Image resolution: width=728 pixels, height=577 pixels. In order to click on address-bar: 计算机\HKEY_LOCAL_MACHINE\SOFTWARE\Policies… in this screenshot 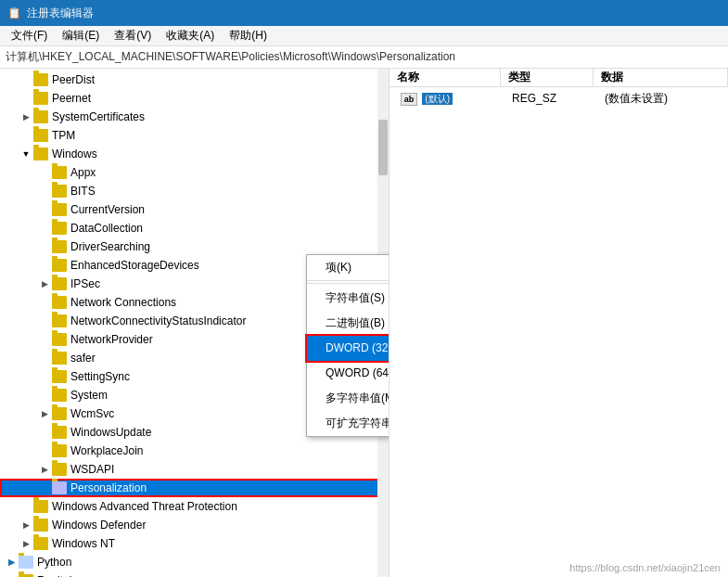, I will do `click(364, 58)`.